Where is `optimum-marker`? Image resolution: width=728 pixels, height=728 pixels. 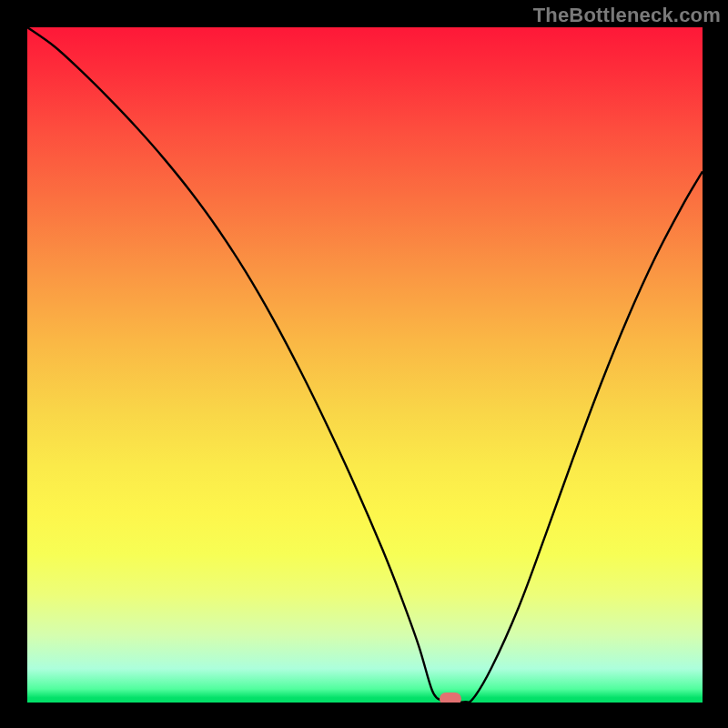 optimum-marker is located at coordinates (450, 697).